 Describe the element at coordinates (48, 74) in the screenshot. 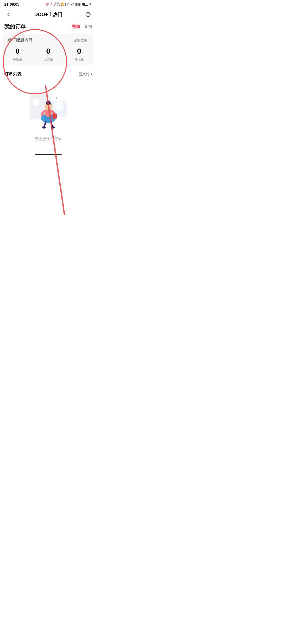

I see `order-section: 订单列表 已支付 ▾` at that location.